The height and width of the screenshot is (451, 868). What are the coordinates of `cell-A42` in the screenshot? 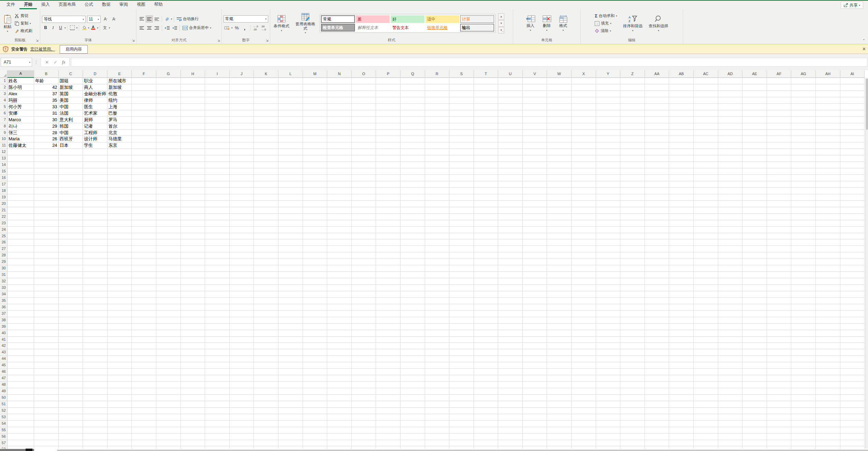 It's located at (21, 346).